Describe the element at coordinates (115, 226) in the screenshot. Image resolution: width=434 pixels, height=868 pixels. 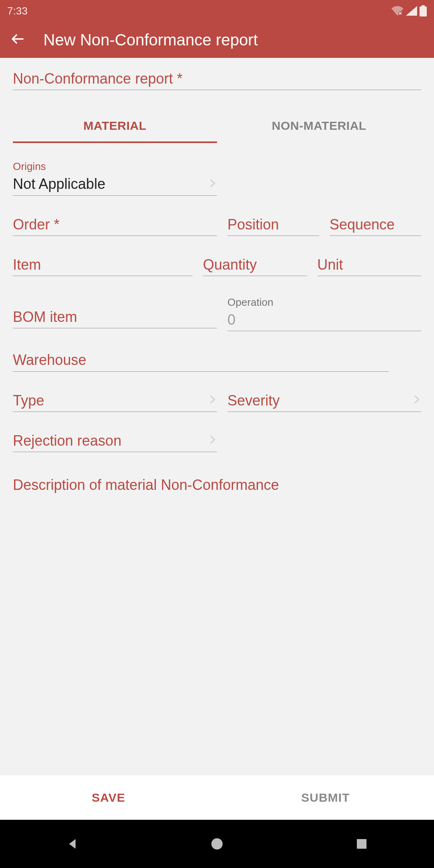
I see `order-field: Order *` at that location.